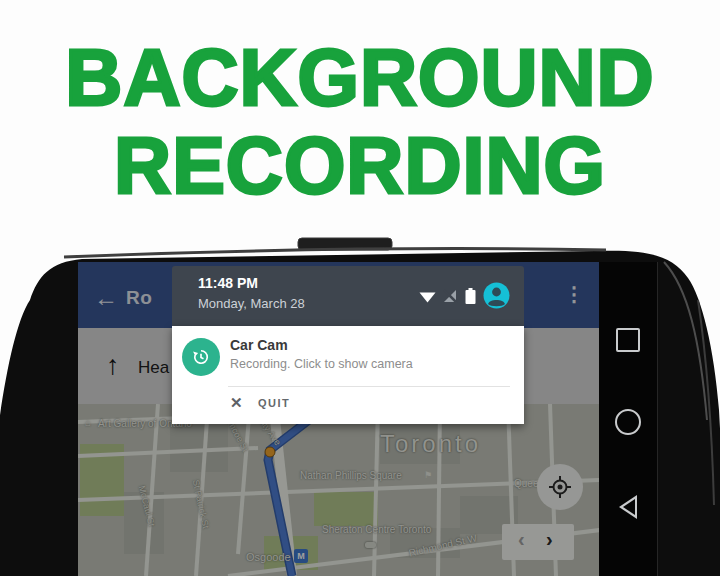  I want to click on quit-x-icon: ✕, so click(236, 403).